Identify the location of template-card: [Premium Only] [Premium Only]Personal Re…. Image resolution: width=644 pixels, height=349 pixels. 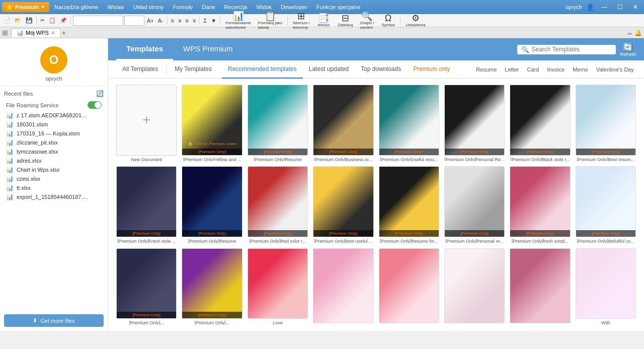
(474, 123).